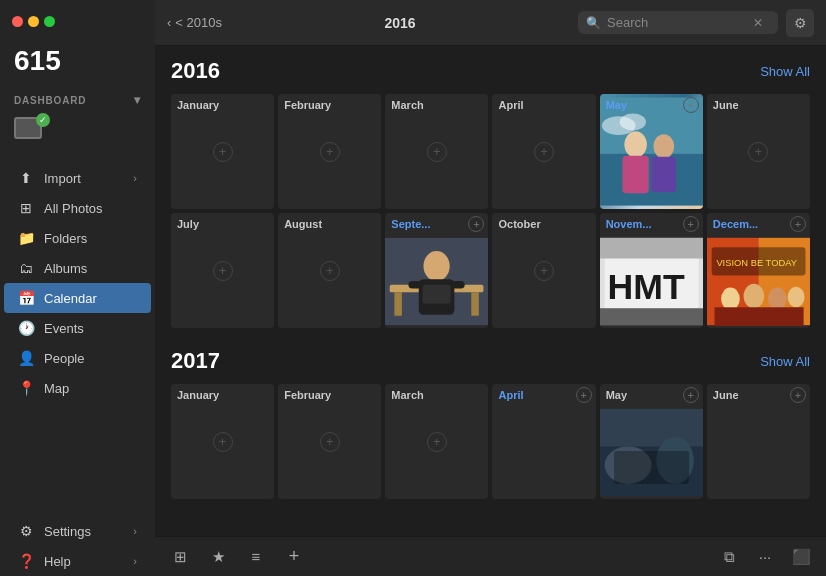  Describe the element at coordinates (18, 22) in the screenshot. I see `close-button` at that location.